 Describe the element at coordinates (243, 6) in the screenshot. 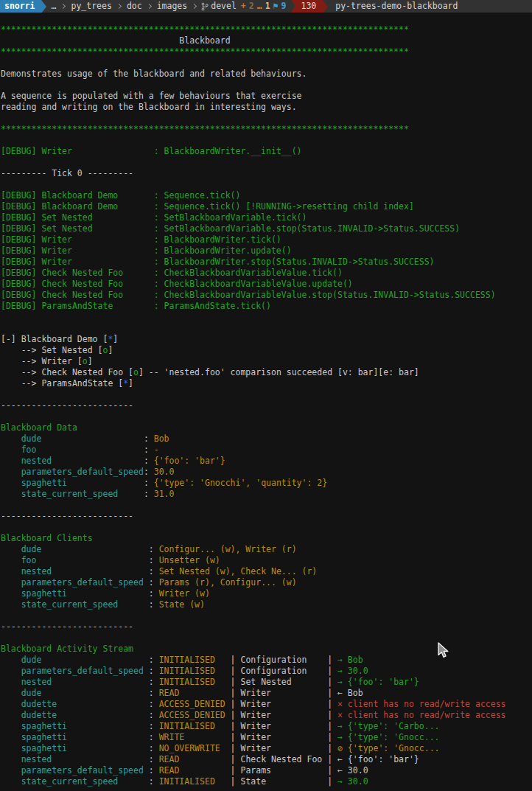

I see `git-status-token: +` at that location.